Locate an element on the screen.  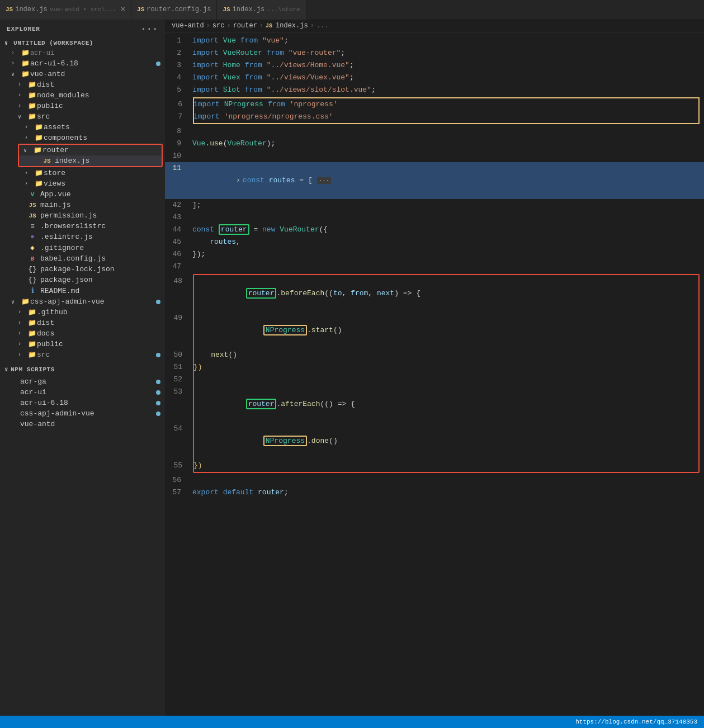
arrow-github: › is located at coordinates (22, 312).